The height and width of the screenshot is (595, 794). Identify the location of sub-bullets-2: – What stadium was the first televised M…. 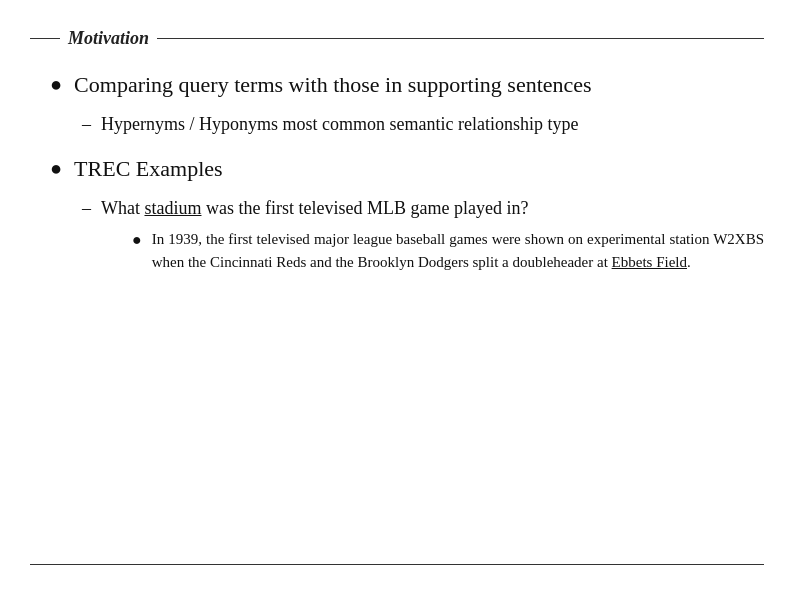
(423, 237).